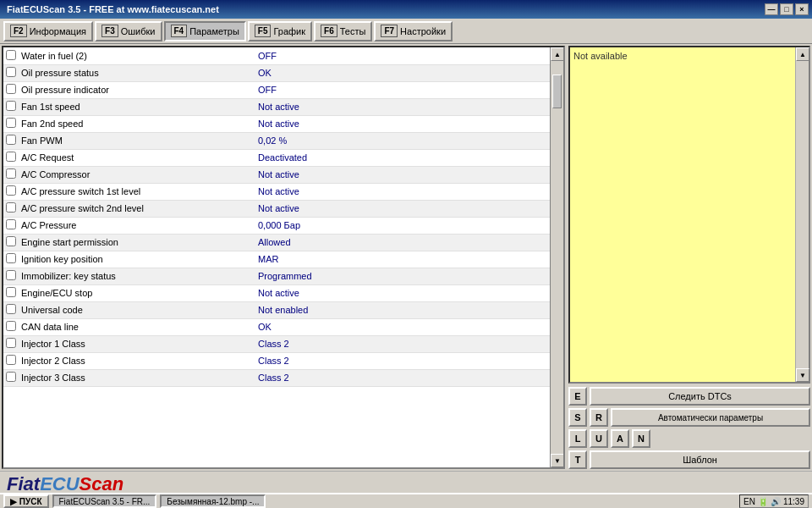 The width and height of the screenshot is (812, 508). Describe the element at coordinates (129, 31) in the screenshot. I see `tab-errors: F3 Ошибки` at that location.